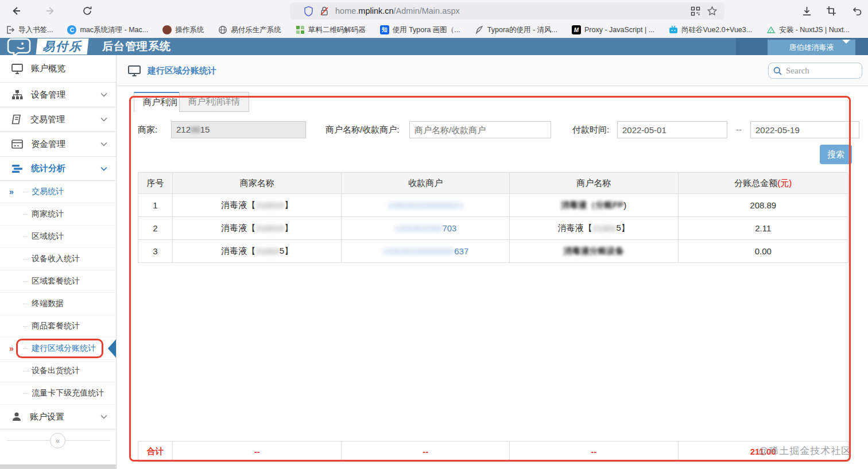  Describe the element at coordinates (831, 11) in the screenshot. I see `screenshot-crop-icon` at that location.